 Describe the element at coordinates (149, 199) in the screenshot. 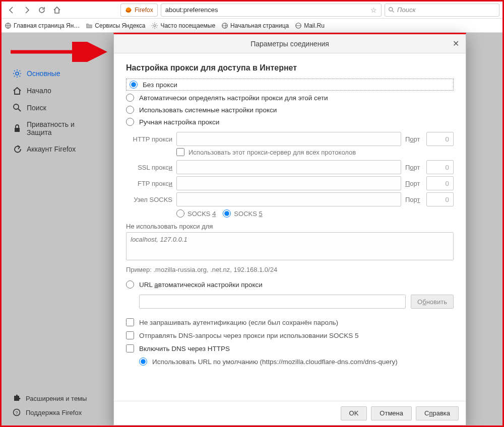

I see `socks-host-label: Узел SOCKS` at that location.